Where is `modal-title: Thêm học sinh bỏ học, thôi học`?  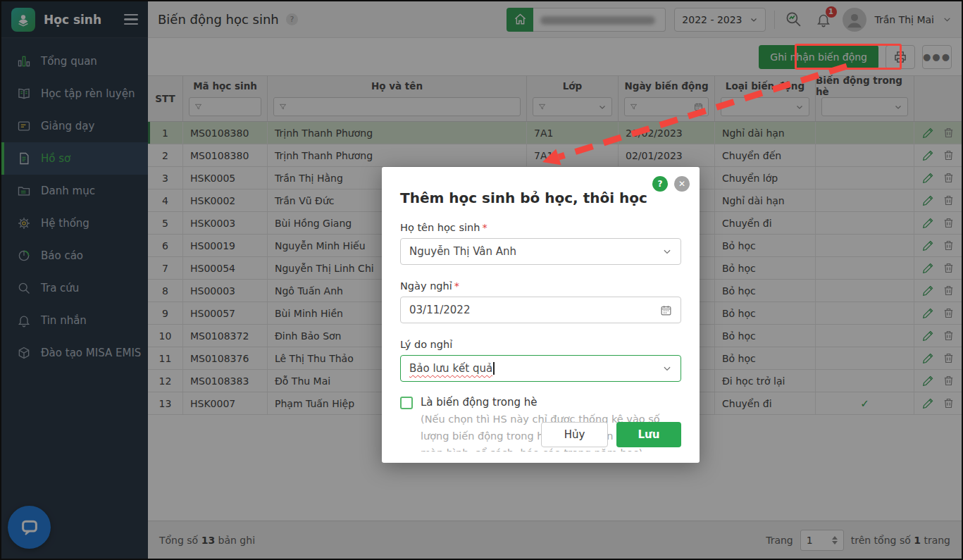 modal-title: Thêm học sinh bỏ học, thôi học is located at coordinates (541, 198).